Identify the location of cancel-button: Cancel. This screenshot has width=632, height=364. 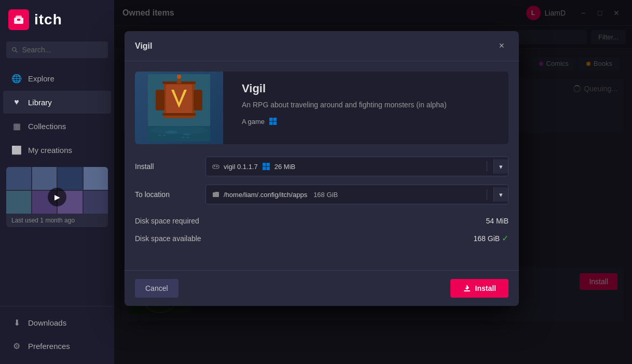
(157, 288).